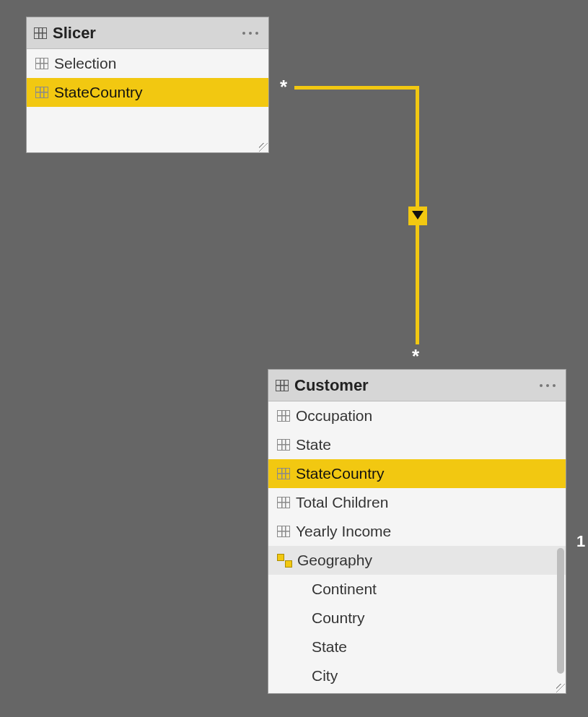 This screenshot has height=717, width=588. Describe the element at coordinates (147, 33) in the screenshot. I see `table-header-slicer: Slicer` at that location.